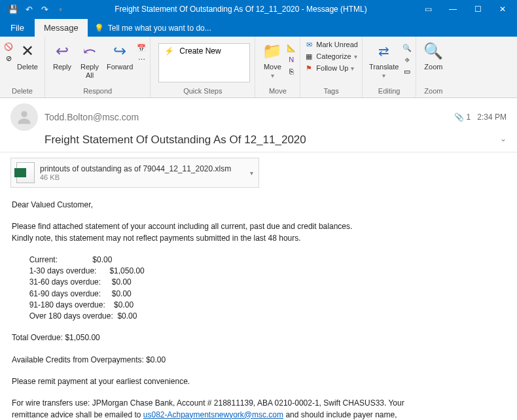 Image resolution: width=517 pixels, height=420 pixels. I want to click on ribbon-options-icon: ▭, so click(428, 9).